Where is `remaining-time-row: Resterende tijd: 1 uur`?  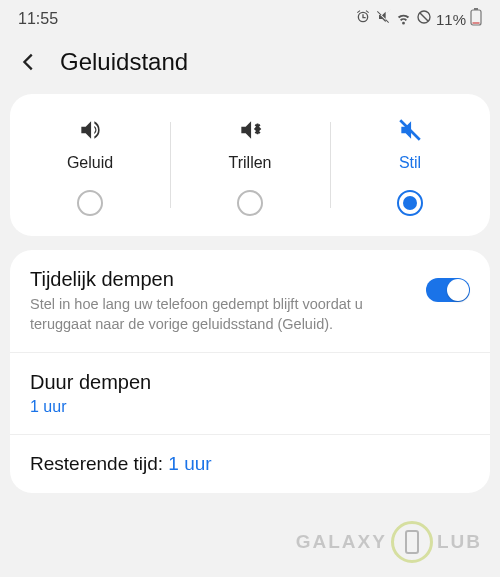
remaining-time-row: Resterende tijd: 1 uur is located at coordinates (250, 464).